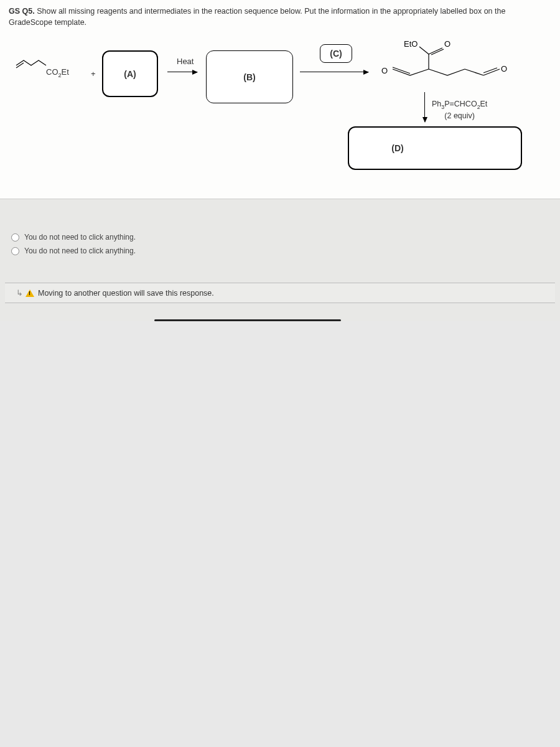 Image resolution: width=560 pixels, height=747 pixels. I want to click on warning-text: Moving to another question will save thi…, so click(126, 293).